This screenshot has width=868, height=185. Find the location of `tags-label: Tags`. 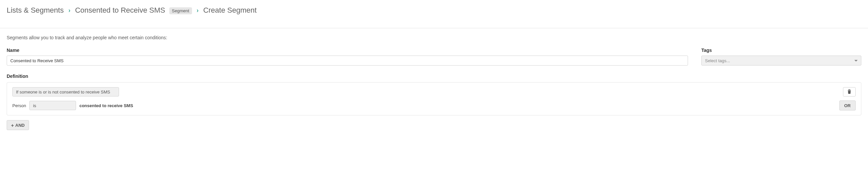

tags-label: Tags is located at coordinates (781, 50).